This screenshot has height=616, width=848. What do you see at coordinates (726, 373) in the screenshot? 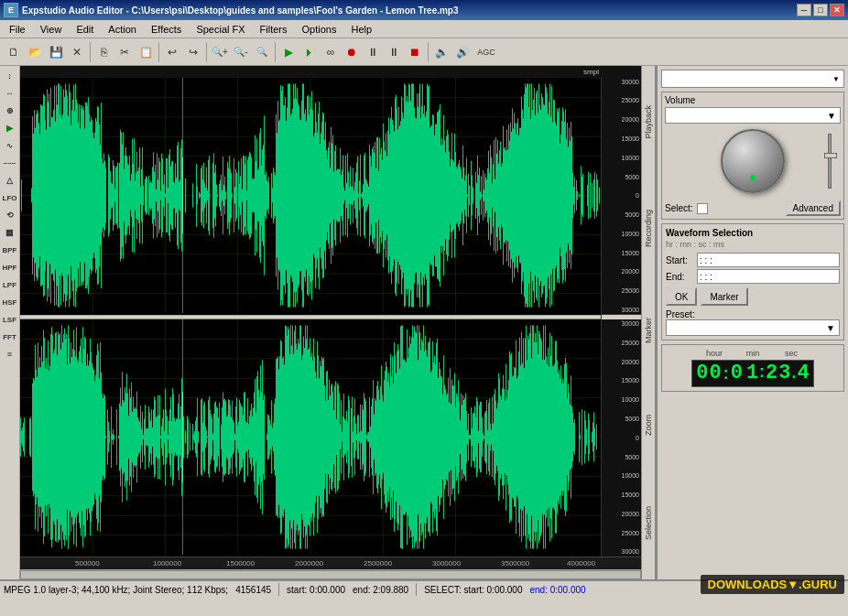
I see `colon-1: :` at bounding box center [726, 373].